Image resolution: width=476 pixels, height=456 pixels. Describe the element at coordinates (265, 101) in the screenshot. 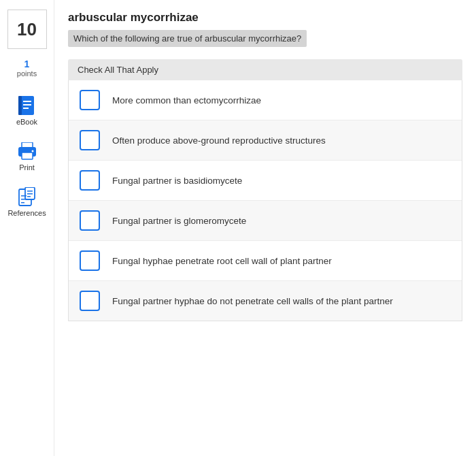

I see `option-row: More common than ectomycorrhizae` at that location.